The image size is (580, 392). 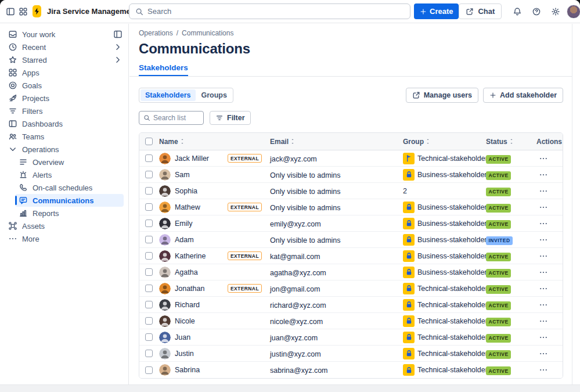 What do you see at coordinates (409, 321) in the screenshot?
I see `group-avatar-lock-icon` at bounding box center [409, 321].